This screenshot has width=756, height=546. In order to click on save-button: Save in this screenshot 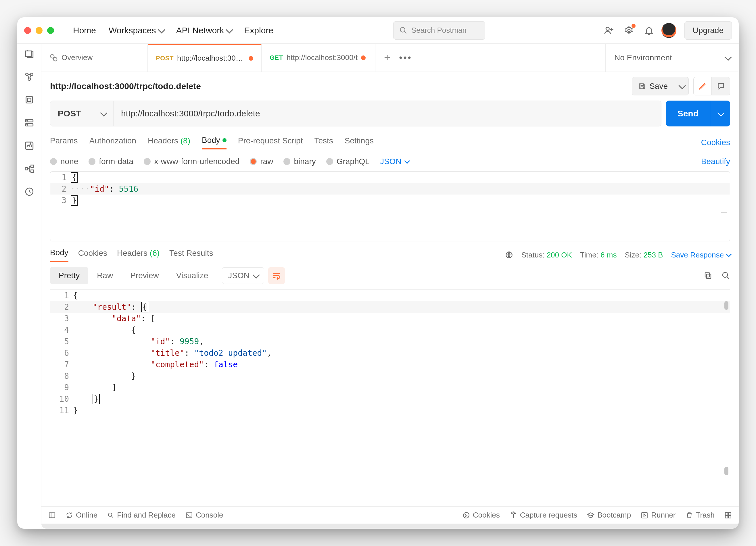, I will do `click(653, 86)`.